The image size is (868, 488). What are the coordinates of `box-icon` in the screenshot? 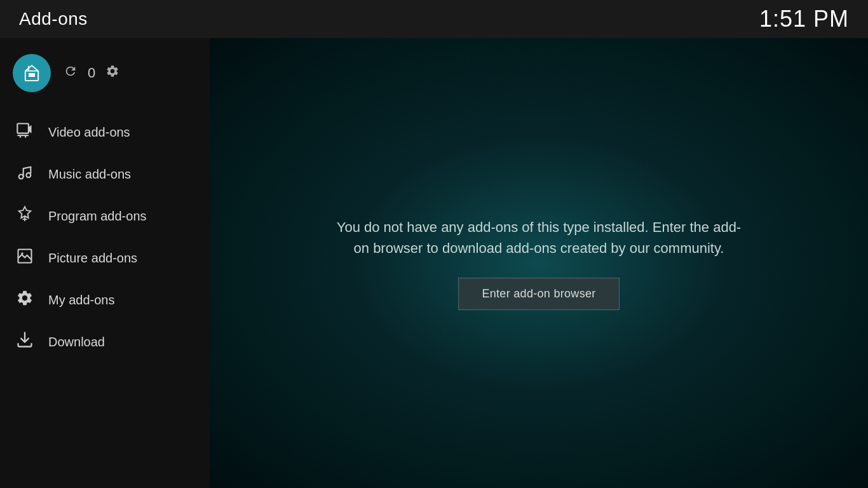 It's located at (32, 73).